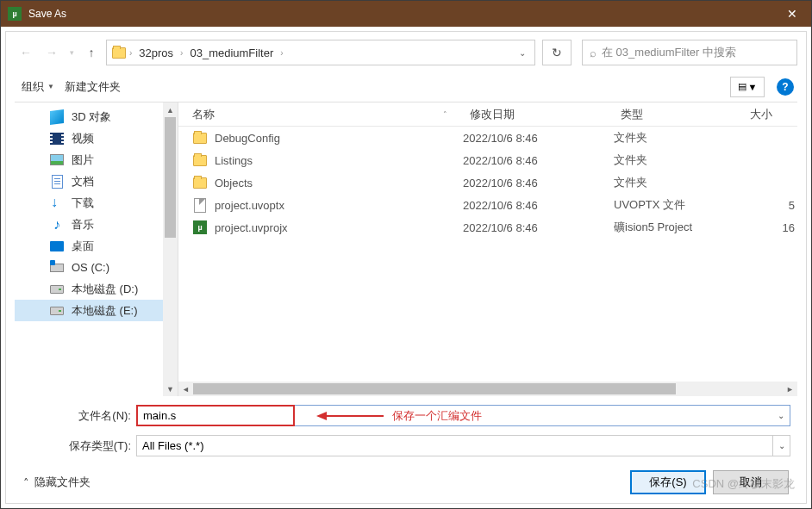 The height and width of the screenshot is (509, 812). Describe the element at coordinates (38, 87) in the screenshot. I see `organize-button: 组织▼` at that location.